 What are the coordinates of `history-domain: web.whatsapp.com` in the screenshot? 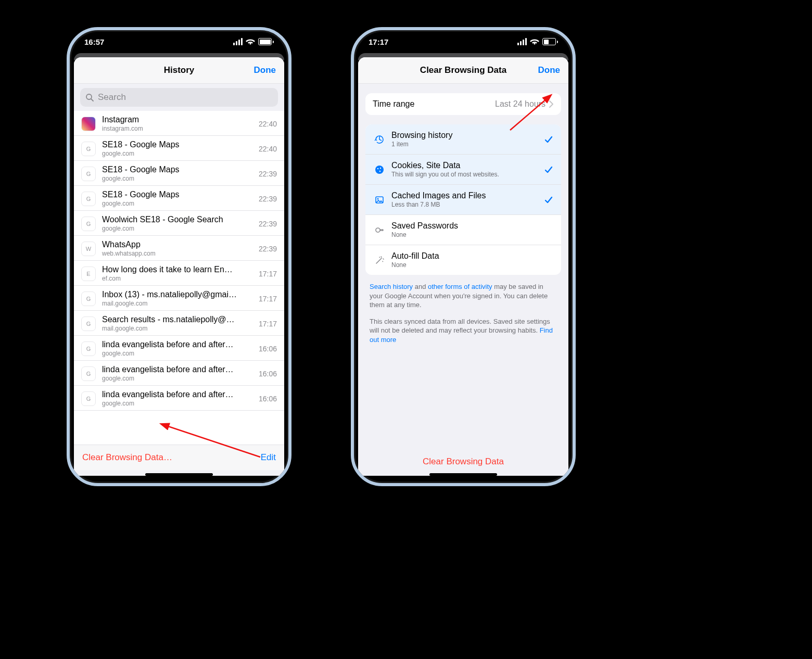 It's located at (177, 254).